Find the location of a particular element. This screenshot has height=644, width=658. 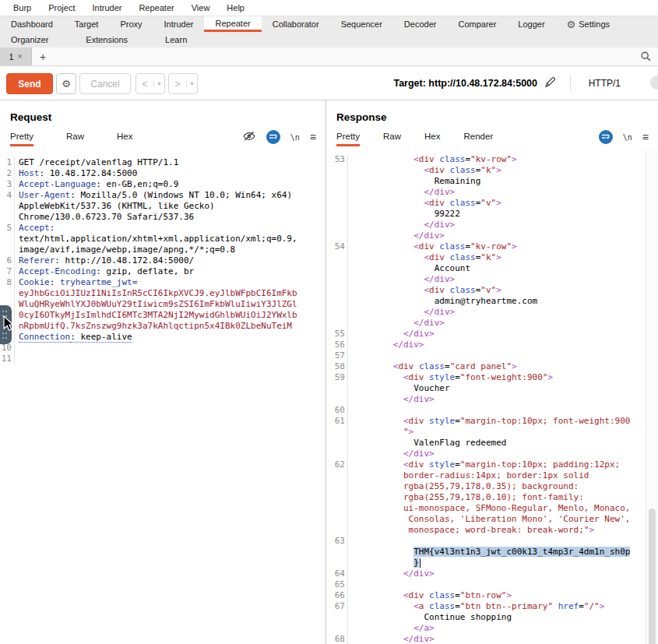

tab-proxy: Proxy is located at coordinates (131, 24).